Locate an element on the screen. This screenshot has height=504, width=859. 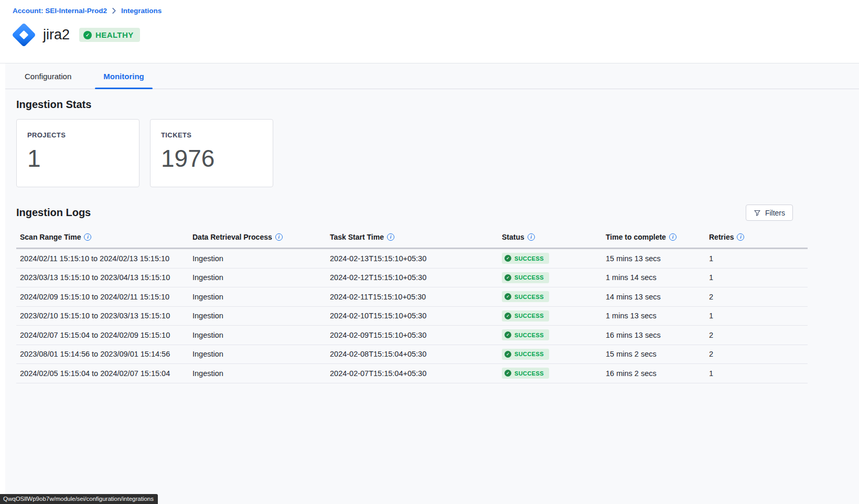
breadcrumb-integrations-link: Integrations is located at coordinates (142, 10).